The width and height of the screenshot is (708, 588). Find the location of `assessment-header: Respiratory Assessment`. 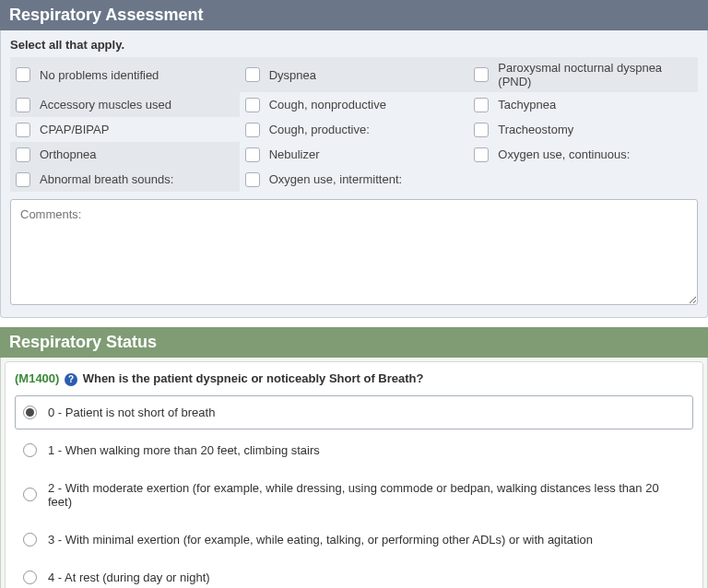

assessment-header: Respiratory Assessment is located at coordinates (354, 15).